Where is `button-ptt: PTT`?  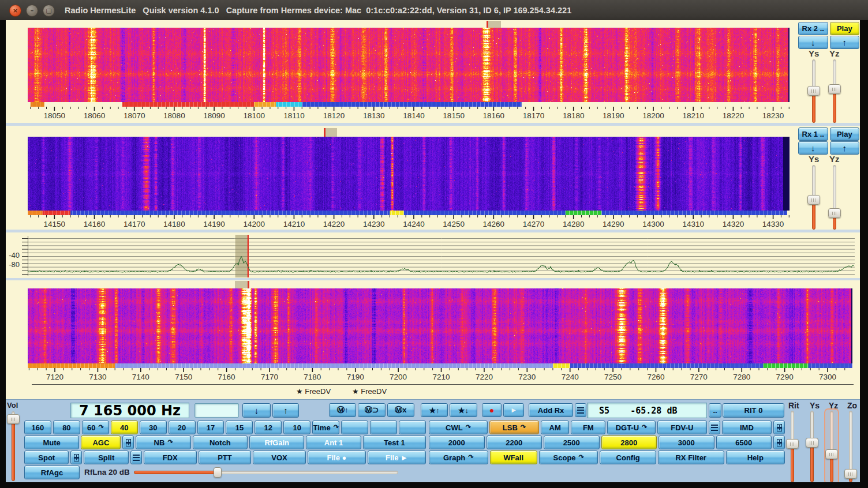 button-ptt: PTT is located at coordinates (225, 457).